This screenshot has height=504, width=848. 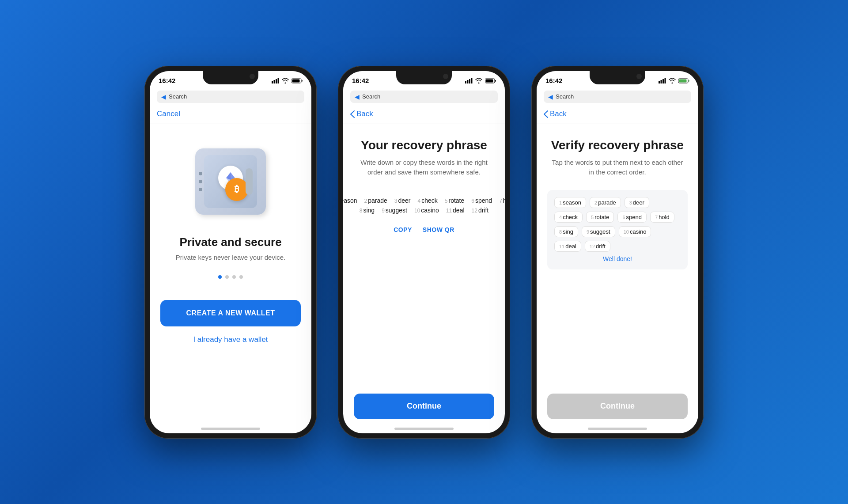 I want to click on verify-word-5: 5rotate, so click(x=600, y=217).